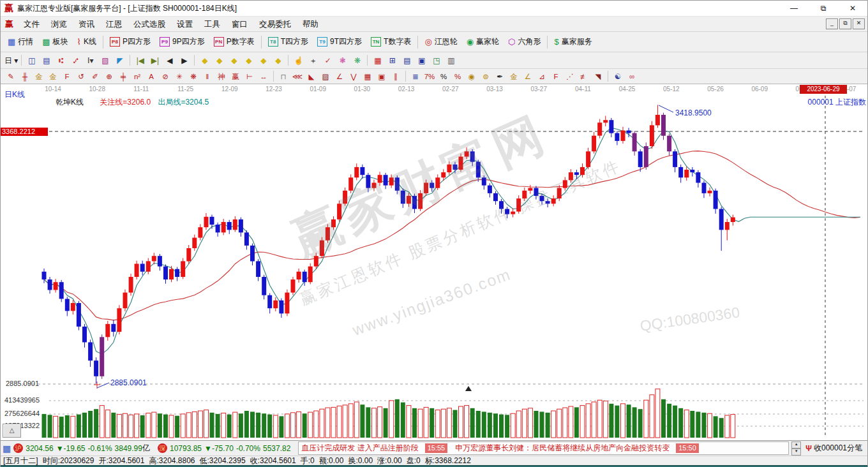 The height and width of the screenshot is (467, 868). I want to click on menu-item-8: 交易委托, so click(275, 24).